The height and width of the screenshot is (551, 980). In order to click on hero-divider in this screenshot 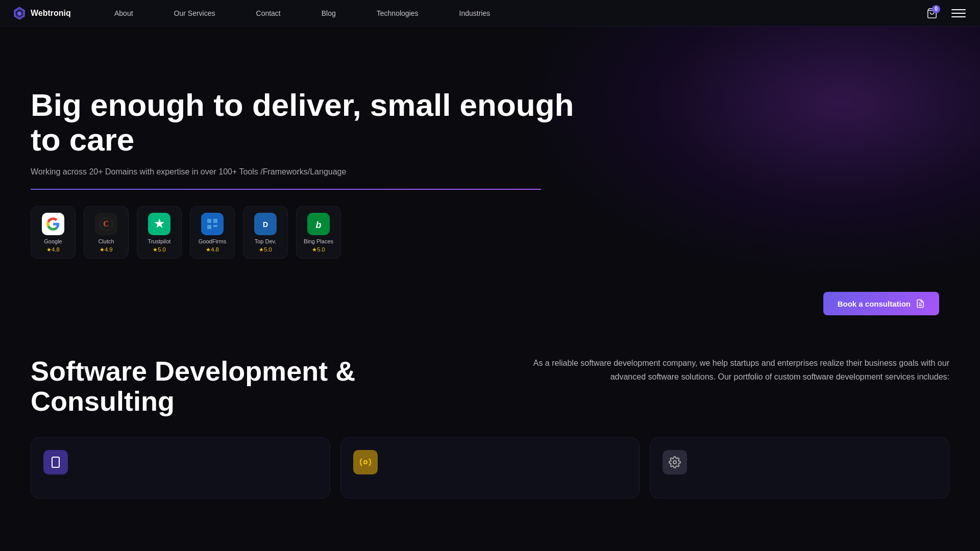, I will do `click(286, 189)`.